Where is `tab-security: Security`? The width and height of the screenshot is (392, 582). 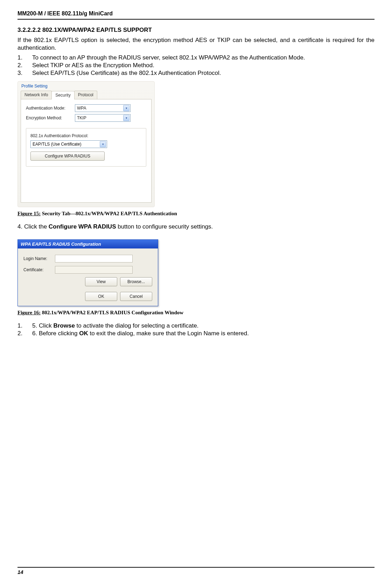
tab-security: Security is located at coordinates (63, 95).